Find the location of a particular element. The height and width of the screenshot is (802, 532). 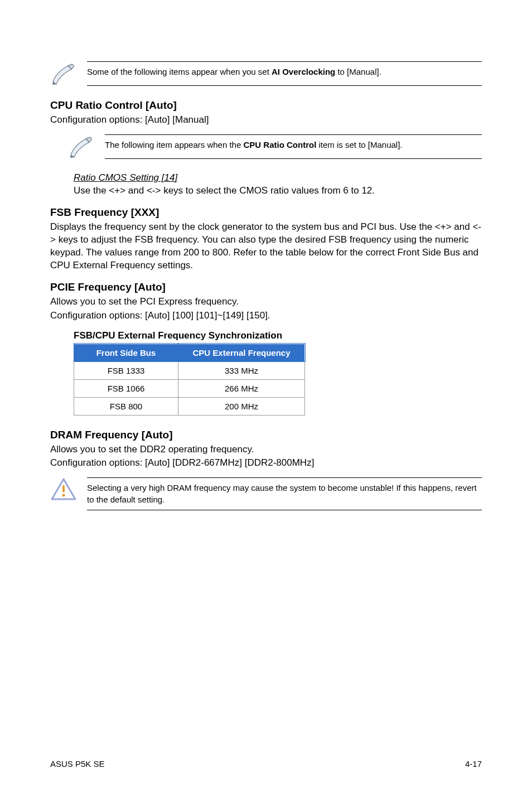

note2-text-b: item is set to [Manual]. is located at coordinates (359, 145).